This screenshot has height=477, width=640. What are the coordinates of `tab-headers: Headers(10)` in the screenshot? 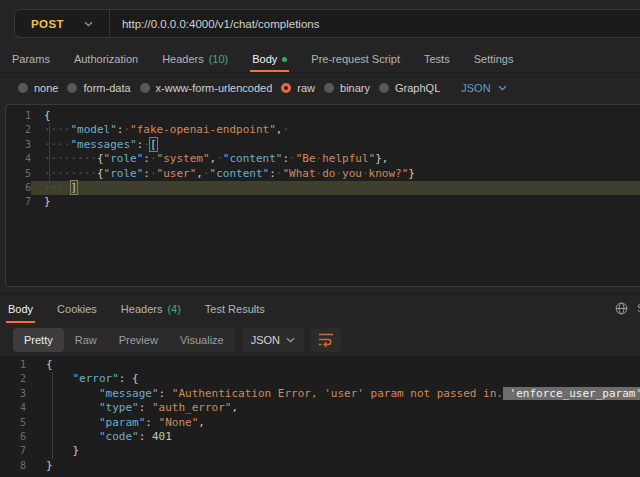 It's located at (195, 59).